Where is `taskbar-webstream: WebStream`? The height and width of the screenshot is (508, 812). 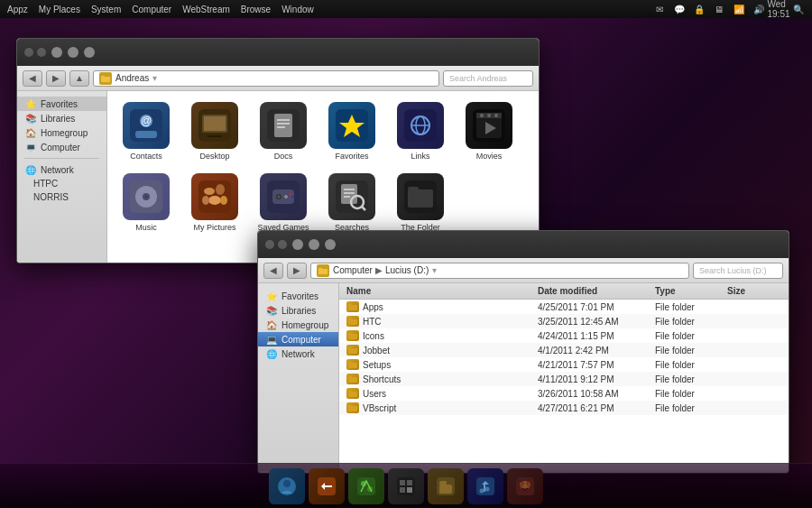 taskbar-webstream: WebStream is located at coordinates (206, 9).